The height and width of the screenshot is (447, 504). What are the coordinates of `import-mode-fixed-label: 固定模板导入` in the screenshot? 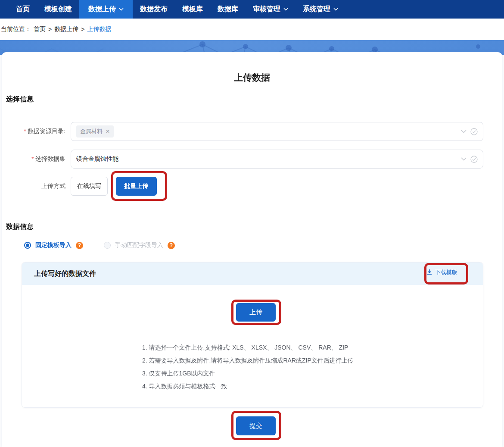 It's located at (53, 245).